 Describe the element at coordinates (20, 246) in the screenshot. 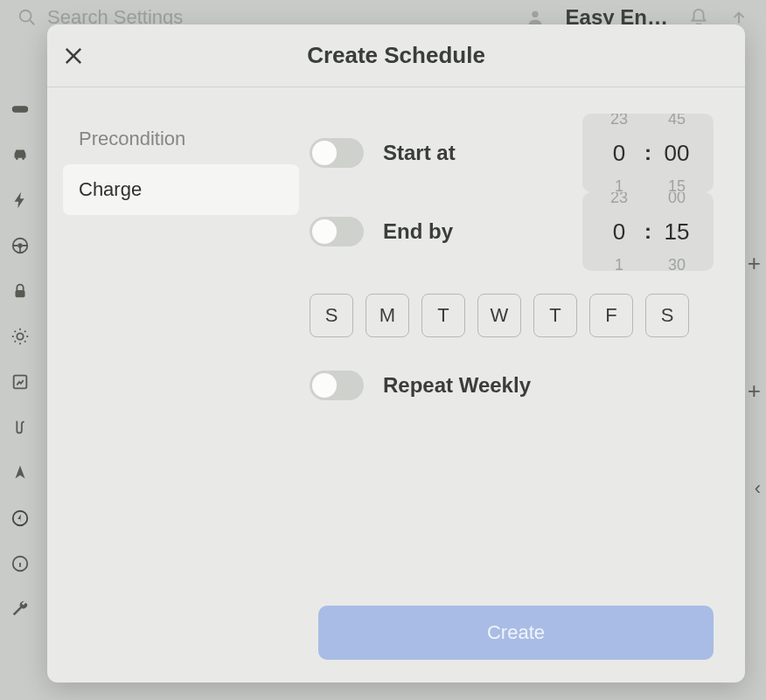

I see `steering-wheel-icon` at that location.